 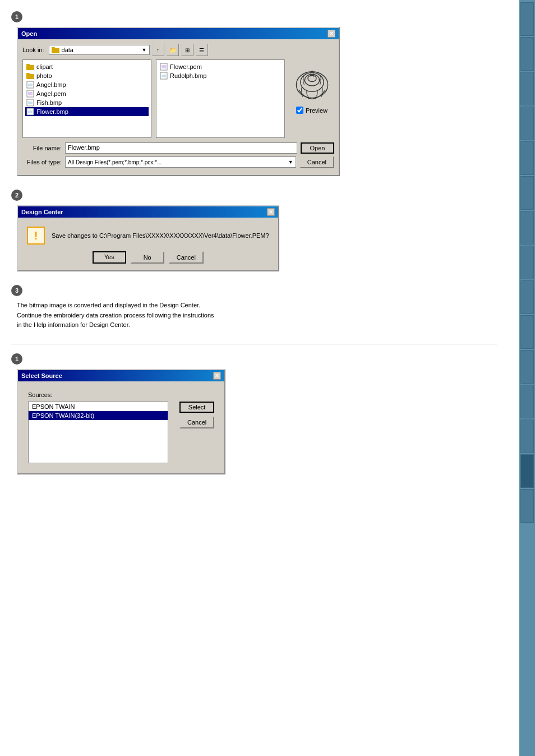 What do you see at coordinates (147, 257) in the screenshot?
I see `no-button: No` at bounding box center [147, 257].